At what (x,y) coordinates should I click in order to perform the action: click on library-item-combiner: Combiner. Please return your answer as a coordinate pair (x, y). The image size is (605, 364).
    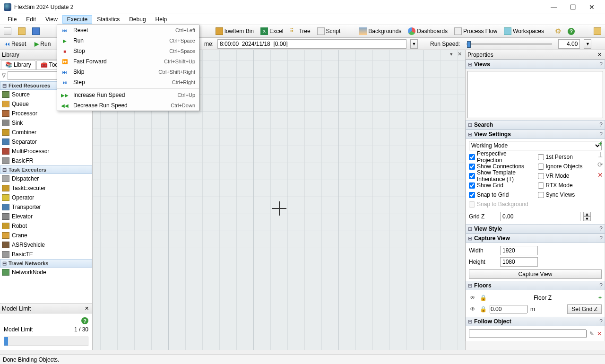
    Looking at the image, I should click on (46, 132).